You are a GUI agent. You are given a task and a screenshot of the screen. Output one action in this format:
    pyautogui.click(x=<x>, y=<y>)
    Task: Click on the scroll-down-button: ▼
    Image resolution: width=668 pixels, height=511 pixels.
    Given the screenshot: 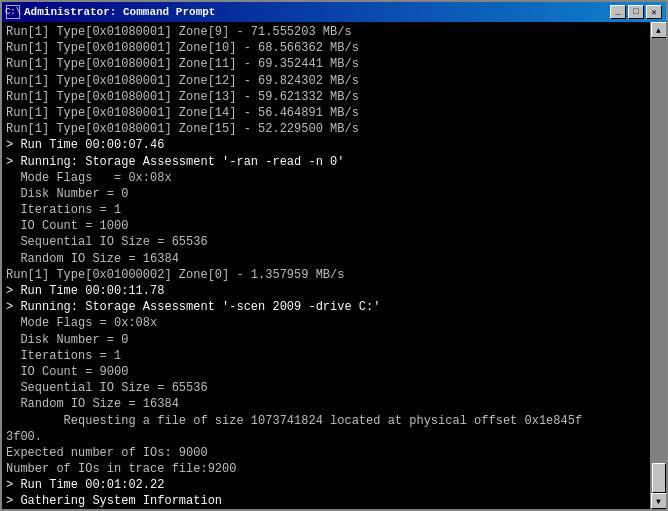 What is the action you would take?
    pyautogui.click(x=659, y=501)
    